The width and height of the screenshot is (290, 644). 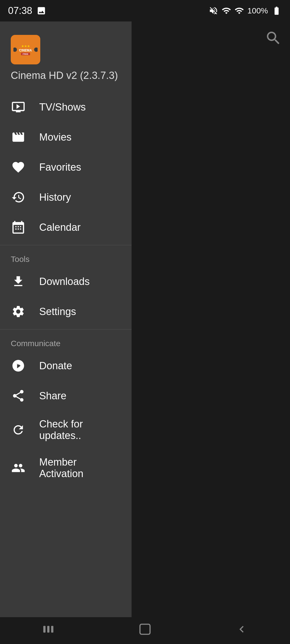 I want to click on sidebar-item-settings: Settings, so click(x=66, y=312).